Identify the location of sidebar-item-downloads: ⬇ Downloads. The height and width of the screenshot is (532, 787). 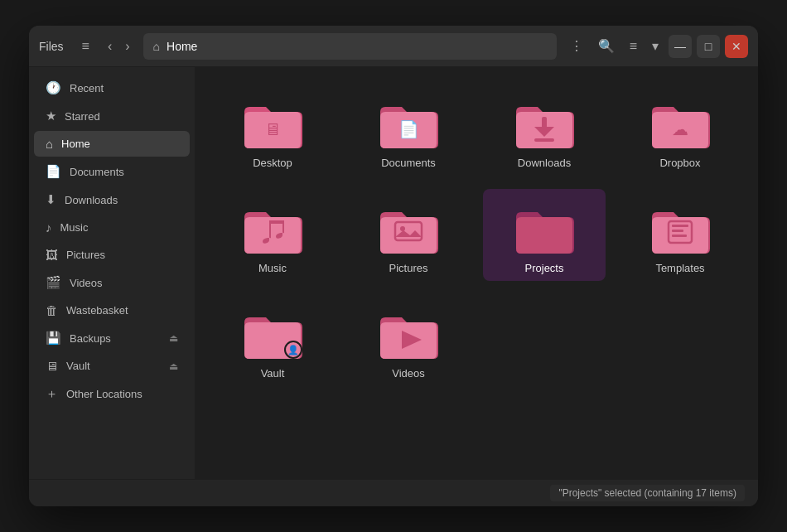
(112, 200).